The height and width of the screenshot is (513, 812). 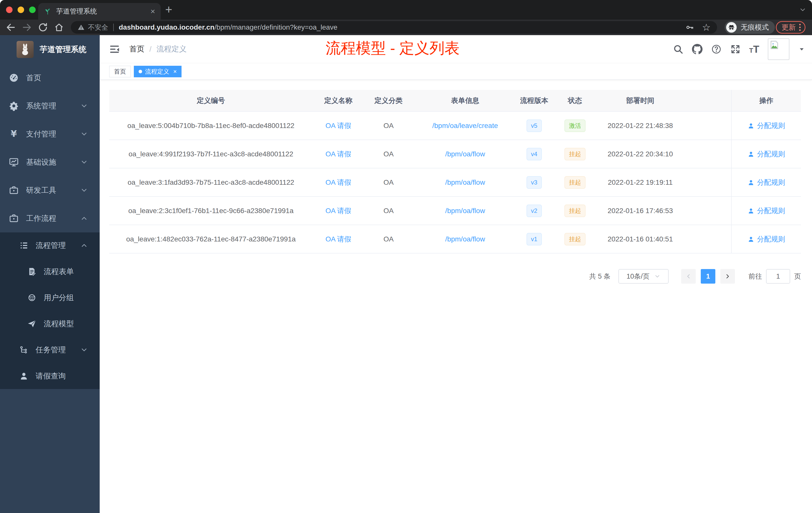 I want to click on sidebar-item: 请假查询, so click(x=50, y=376).